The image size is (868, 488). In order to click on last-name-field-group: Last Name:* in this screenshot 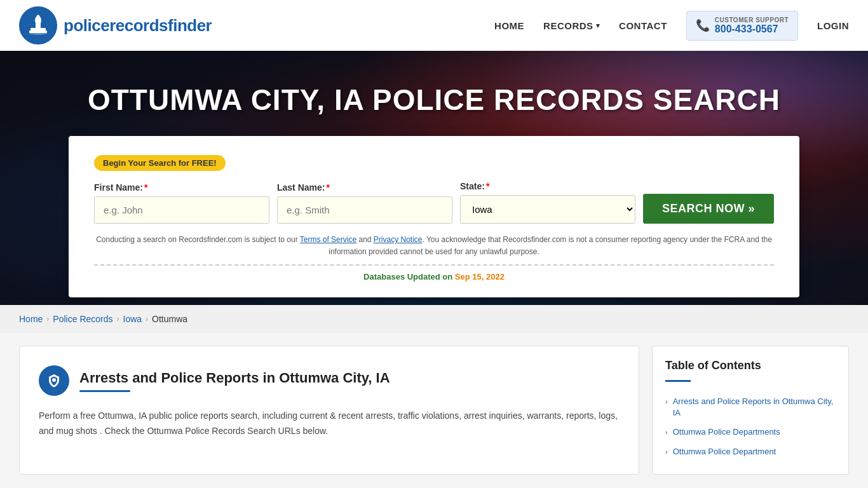, I will do `click(365, 203)`.